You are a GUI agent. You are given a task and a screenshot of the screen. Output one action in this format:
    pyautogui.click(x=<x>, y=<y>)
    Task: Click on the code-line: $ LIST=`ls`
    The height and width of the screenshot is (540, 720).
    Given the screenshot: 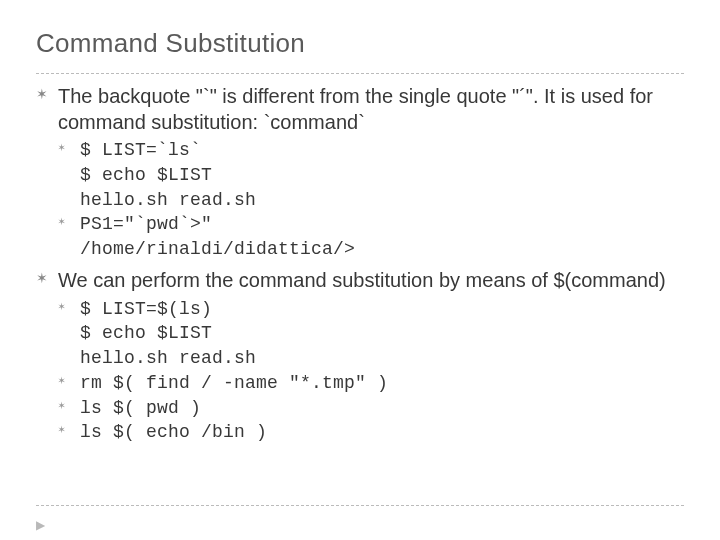 What is the action you would take?
    pyautogui.click(x=371, y=151)
    